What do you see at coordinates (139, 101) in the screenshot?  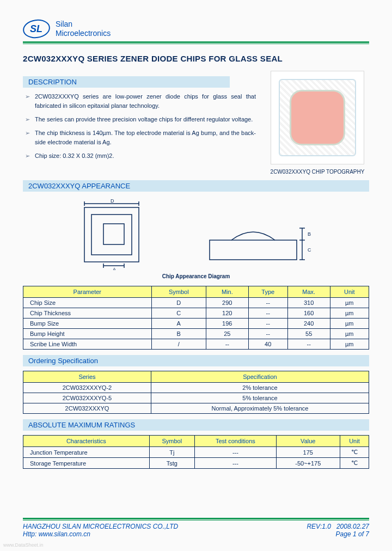 I see `bullet: 2CW032XXXYQ series are low-power zener d…` at bounding box center [139, 101].